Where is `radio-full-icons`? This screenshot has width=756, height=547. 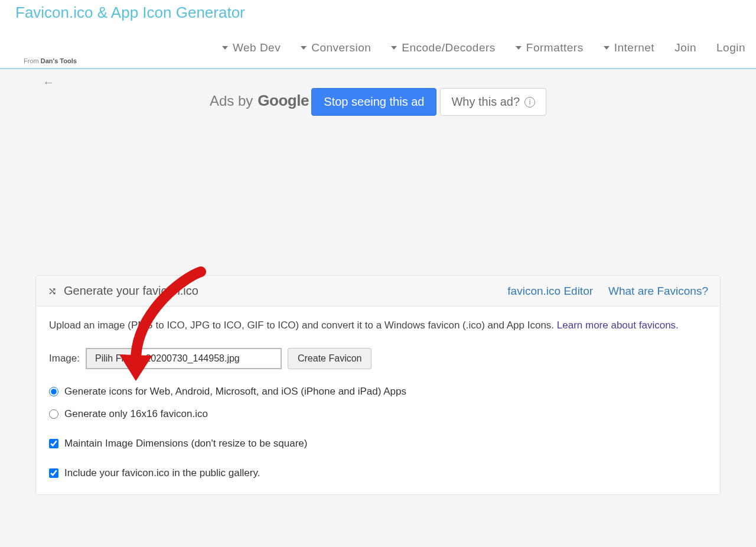 radio-full-icons is located at coordinates (54, 392).